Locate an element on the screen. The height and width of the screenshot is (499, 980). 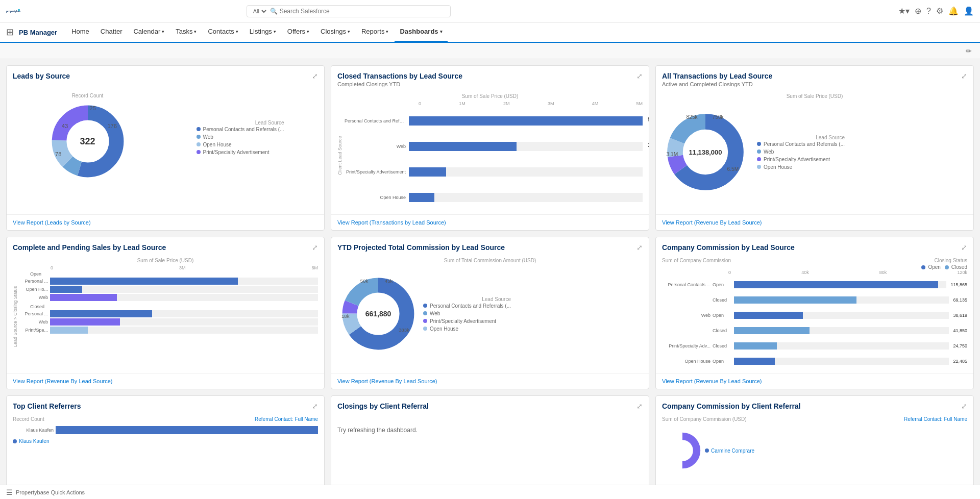
commission-bar-row: Open House Open 22,485 is located at coordinates (815, 361).